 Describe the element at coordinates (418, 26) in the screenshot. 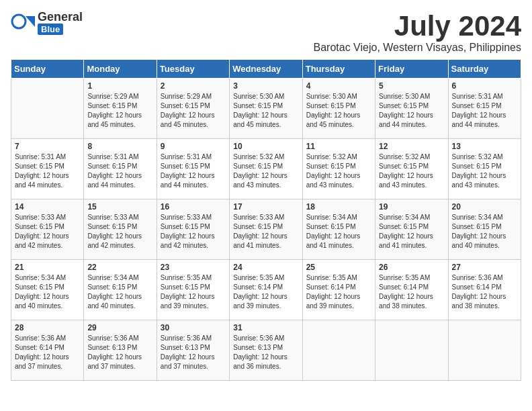

I see `month-title: July 2024` at that location.